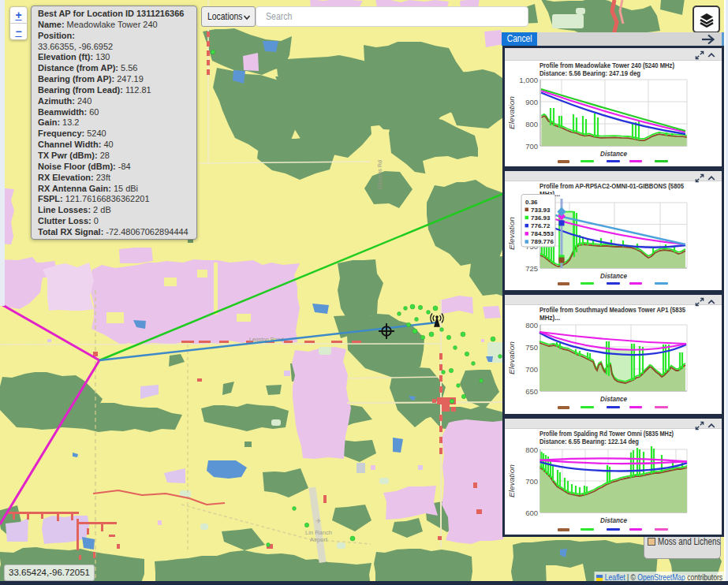 The height and width of the screenshot is (585, 728). What do you see at coordinates (532, 202) in the screenshot?
I see `svg-text: 0.36` at bounding box center [532, 202].